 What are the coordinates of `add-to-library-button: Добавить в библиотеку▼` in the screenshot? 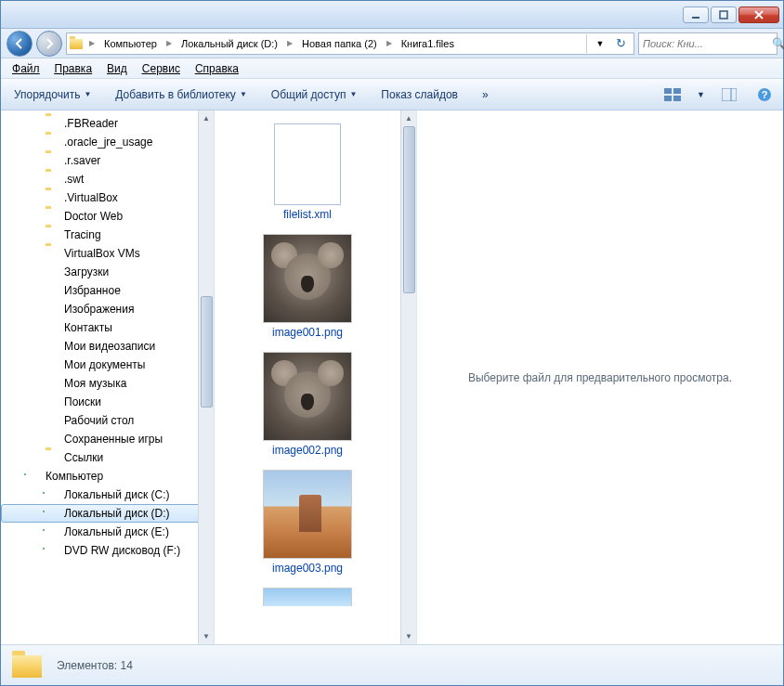 It's located at (180, 95).